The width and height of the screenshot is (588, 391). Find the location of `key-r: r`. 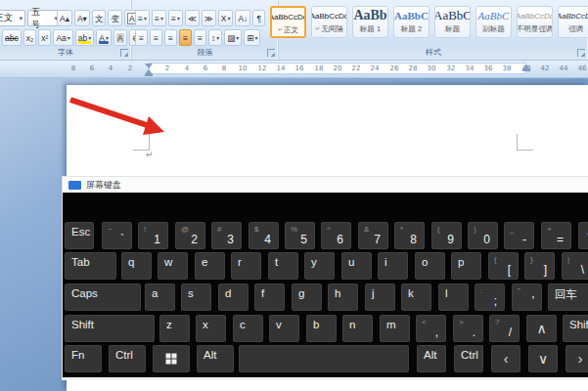

key-r: r is located at coordinates (247, 266).